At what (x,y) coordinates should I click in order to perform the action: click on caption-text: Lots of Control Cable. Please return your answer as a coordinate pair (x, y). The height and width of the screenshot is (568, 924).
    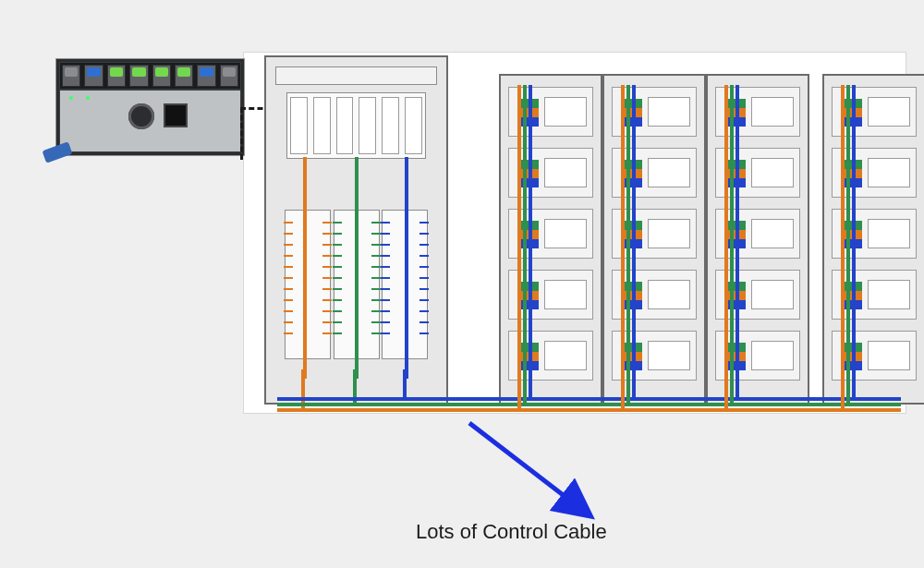
    Looking at the image, I should click on (512, 532).